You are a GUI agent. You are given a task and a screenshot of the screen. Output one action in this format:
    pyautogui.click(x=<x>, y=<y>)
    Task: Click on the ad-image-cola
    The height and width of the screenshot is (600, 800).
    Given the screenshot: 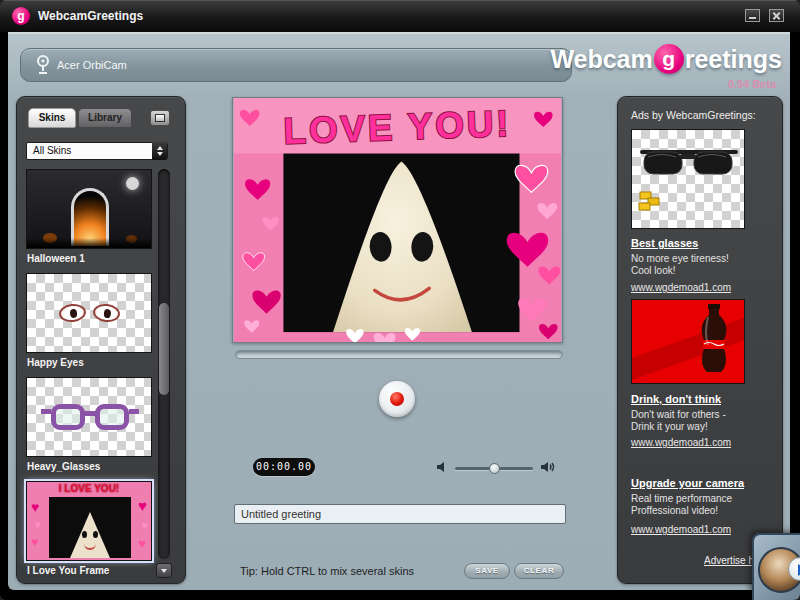 What is the action you would take?
    pyautogui.click(x=688, y=342)
    